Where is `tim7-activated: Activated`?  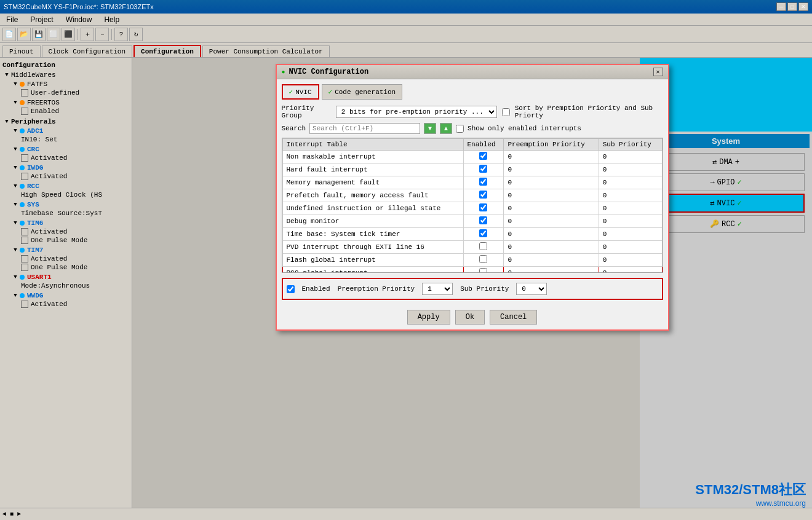
tim7-activated: Activated is located at coordinates (74, 259).